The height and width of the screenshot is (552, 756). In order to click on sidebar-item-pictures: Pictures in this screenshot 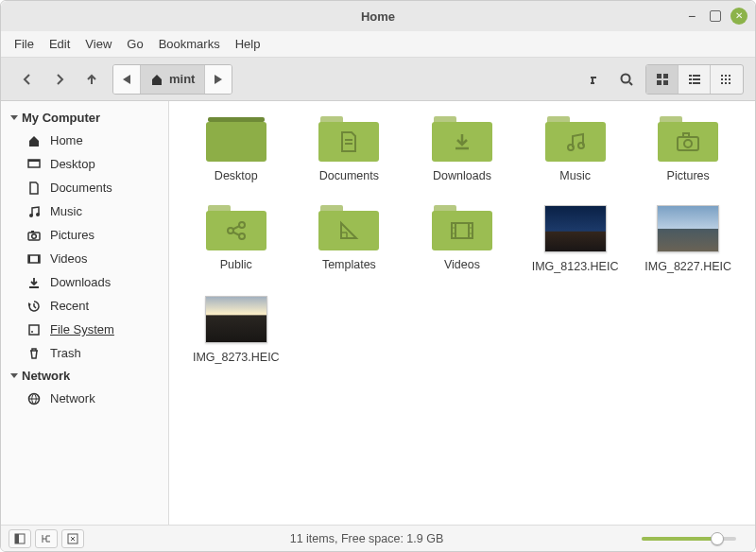, I will do `click(85, 234)`.